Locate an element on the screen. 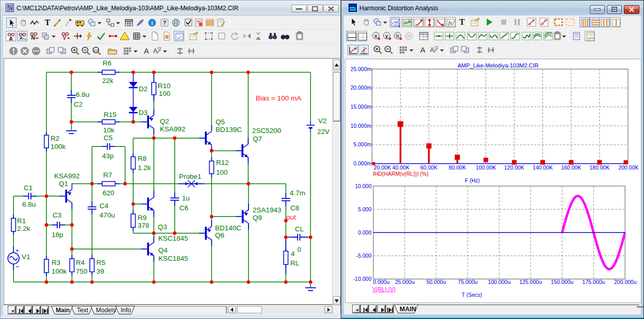 The height and width of the screenshot is (319, 644). svg-text: R9 is located at coordinates (142, 217).